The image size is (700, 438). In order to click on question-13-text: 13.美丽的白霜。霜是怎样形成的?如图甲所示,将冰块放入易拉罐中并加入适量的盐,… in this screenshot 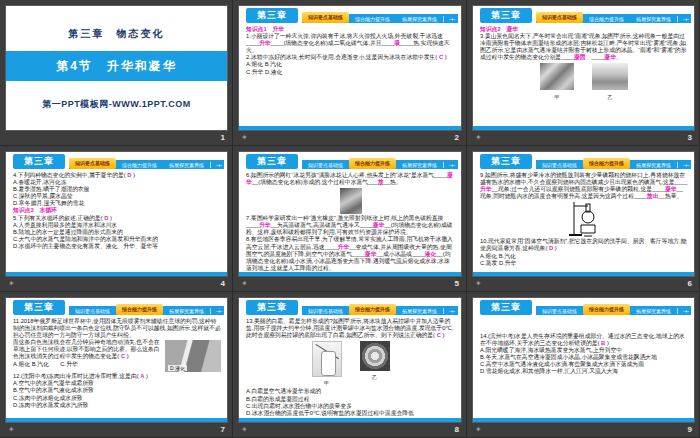, I will do `click(350, 328)`.